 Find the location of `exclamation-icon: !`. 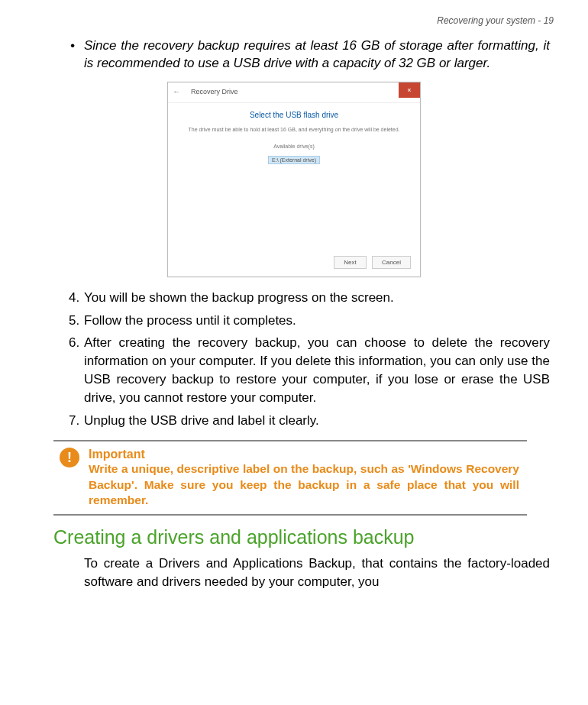

exclamation-icon: ! is located at coordinates (69, 458).